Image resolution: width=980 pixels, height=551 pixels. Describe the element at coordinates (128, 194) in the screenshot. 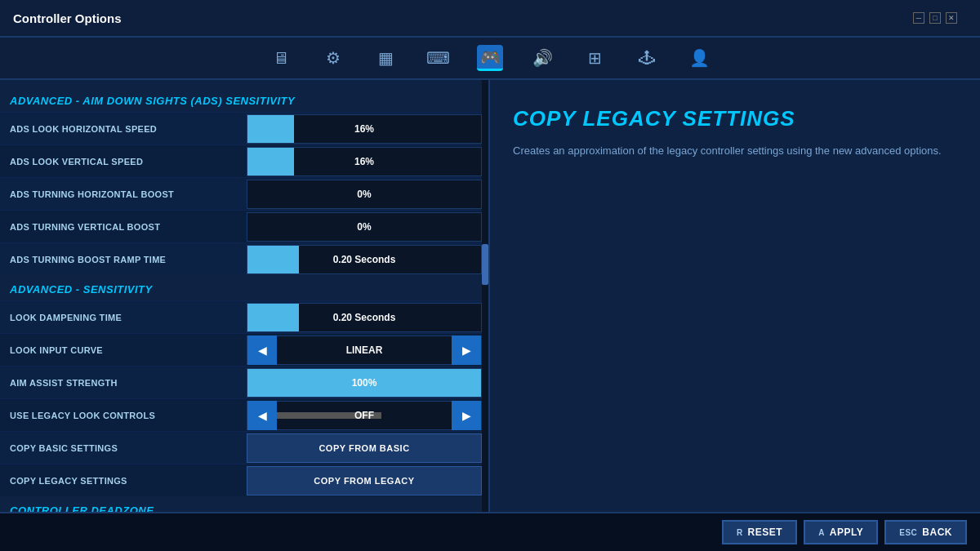

I see `label-ads-turn-h: ADS TURNING HORIZONTAL BOOST` at that location.